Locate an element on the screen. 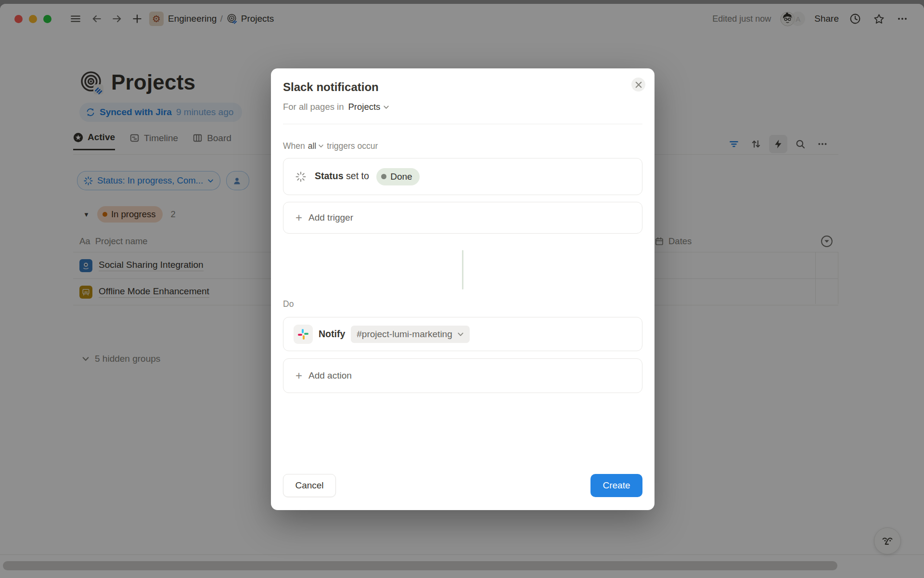 This screenshot has width=924, height=578. add-trigger-button: + Add trigger is located at coordinates (463, 218).